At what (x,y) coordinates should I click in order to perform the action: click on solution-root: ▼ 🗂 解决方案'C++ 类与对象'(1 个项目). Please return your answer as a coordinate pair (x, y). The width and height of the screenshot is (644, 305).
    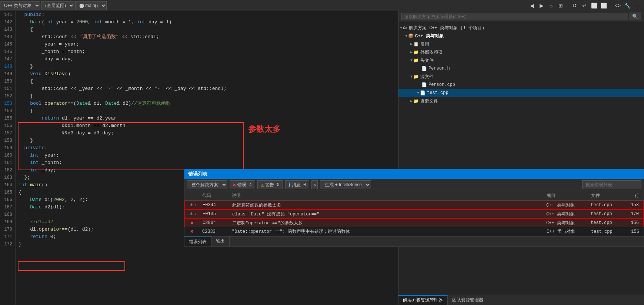
    Looking at the image, I should click on (521, 28).